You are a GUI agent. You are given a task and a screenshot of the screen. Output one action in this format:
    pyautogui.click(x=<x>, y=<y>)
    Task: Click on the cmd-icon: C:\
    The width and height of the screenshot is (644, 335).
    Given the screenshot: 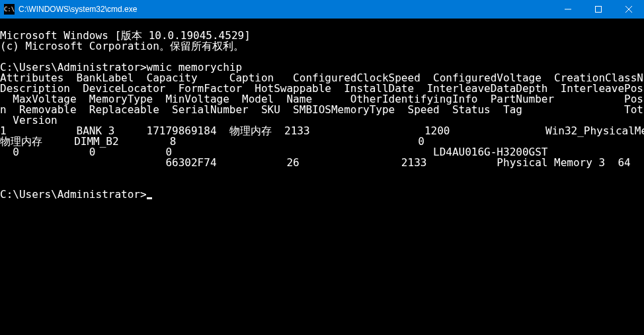 What is the action you would take?
    pyautogui.click(x=9, y=9)
    